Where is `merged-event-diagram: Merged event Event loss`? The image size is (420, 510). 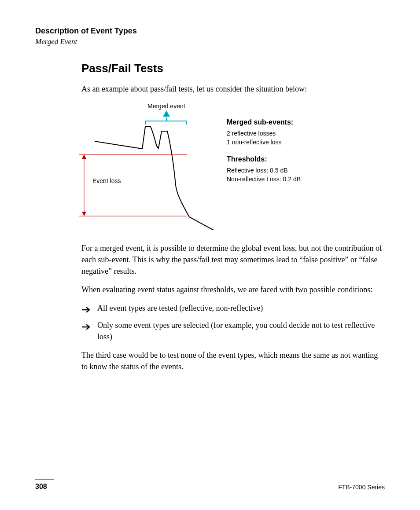
merged-event-diagram: Merged event Event loss is located at coordinates (139, 166).